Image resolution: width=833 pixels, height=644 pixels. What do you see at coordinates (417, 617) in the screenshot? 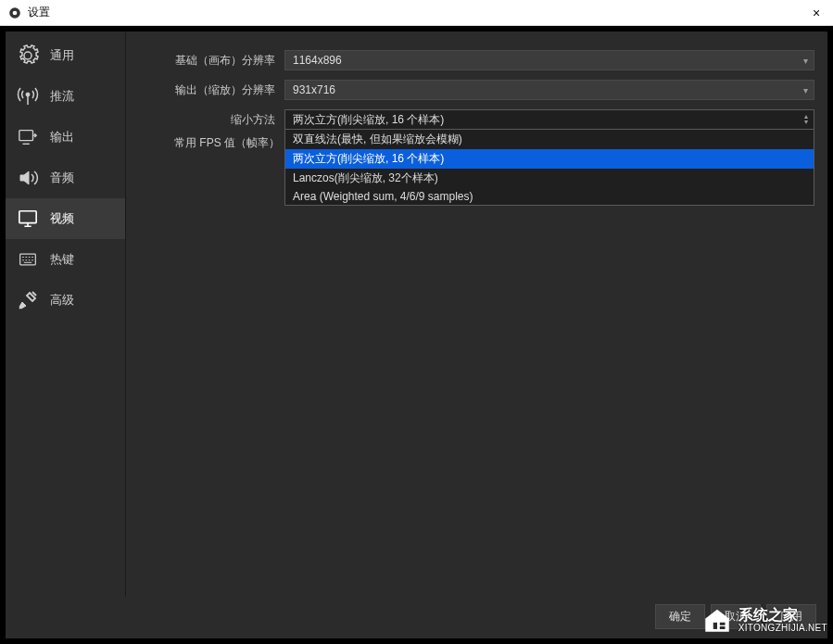
I see `dialog-footer: 确定 取消 应用` at bounding box center [417, 617].